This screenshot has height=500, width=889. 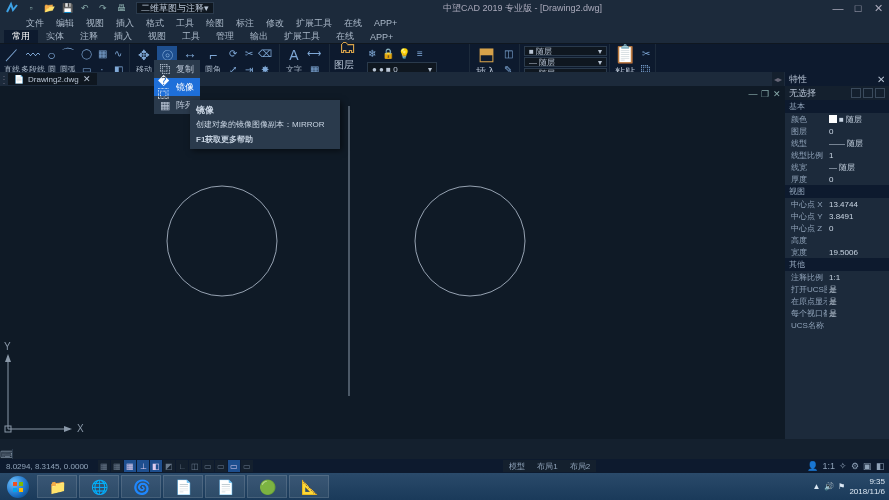 I want to click on close-button: ✕, so click(x=878, y=8).